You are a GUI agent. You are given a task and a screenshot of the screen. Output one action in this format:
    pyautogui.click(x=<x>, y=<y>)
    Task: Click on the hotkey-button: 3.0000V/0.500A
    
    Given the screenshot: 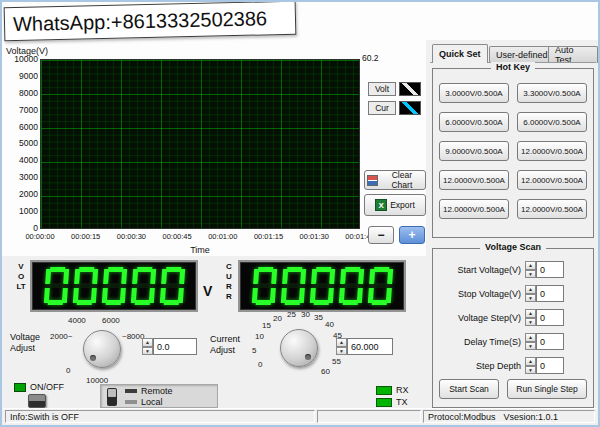 What is the action you would take?
    pyautogui.click(x=474, y=93)
    